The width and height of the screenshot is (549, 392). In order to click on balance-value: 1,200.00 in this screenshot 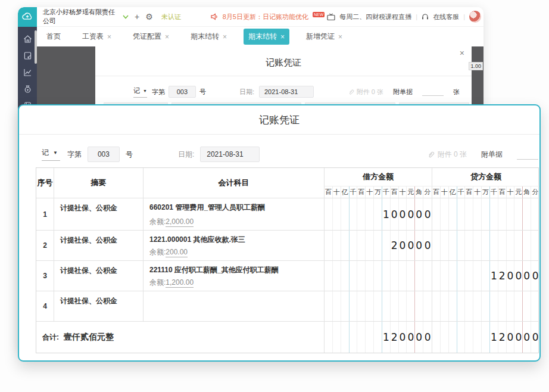, I will do `click(180, 283)`.